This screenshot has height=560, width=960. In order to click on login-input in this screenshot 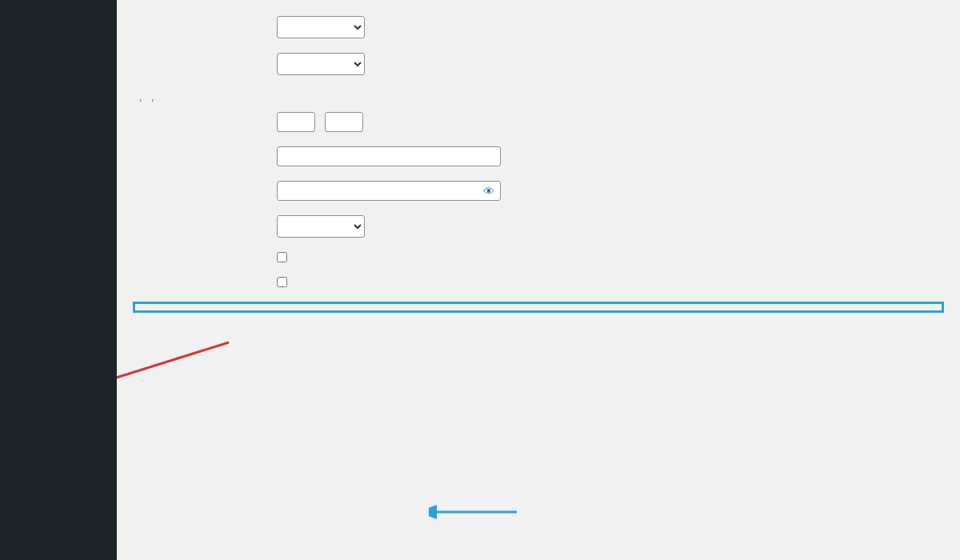, I will do `click(389, 157)`.